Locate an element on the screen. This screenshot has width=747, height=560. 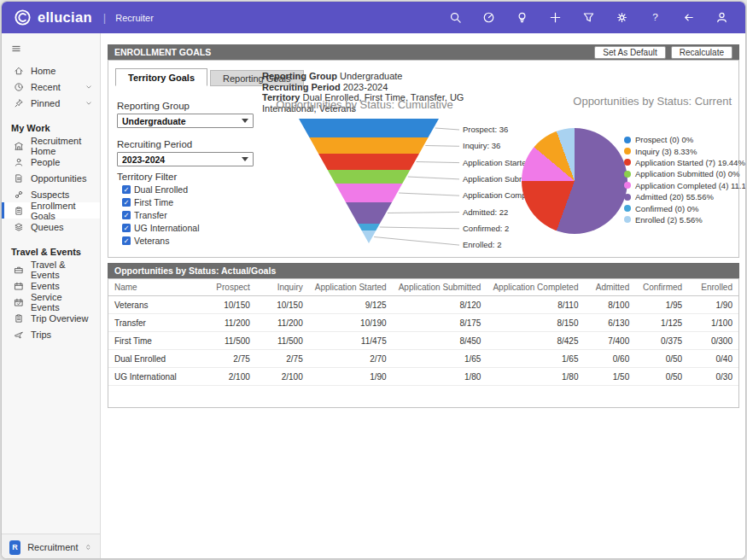
table-cell-value: 1/95 is located at coordinates (662, 306).